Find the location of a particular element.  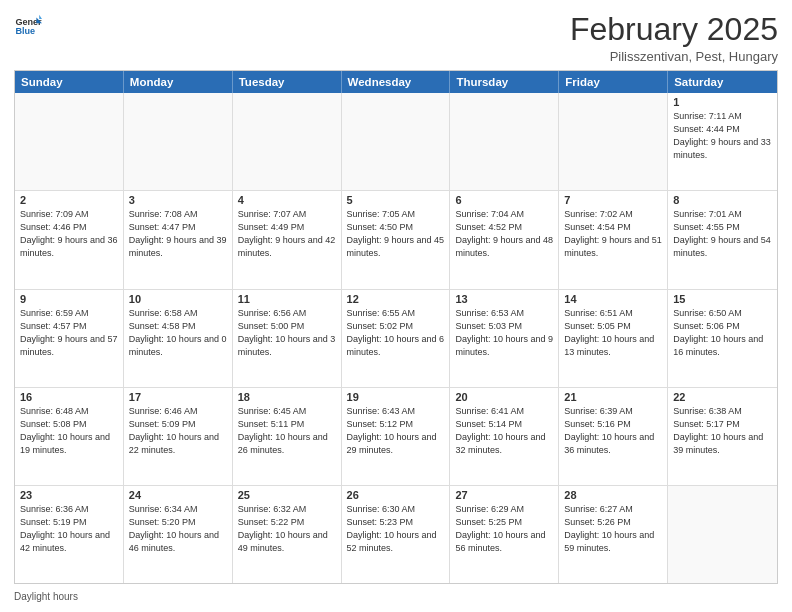

header-day-wednesday: Wednesday is located at coordinates (396, 82).